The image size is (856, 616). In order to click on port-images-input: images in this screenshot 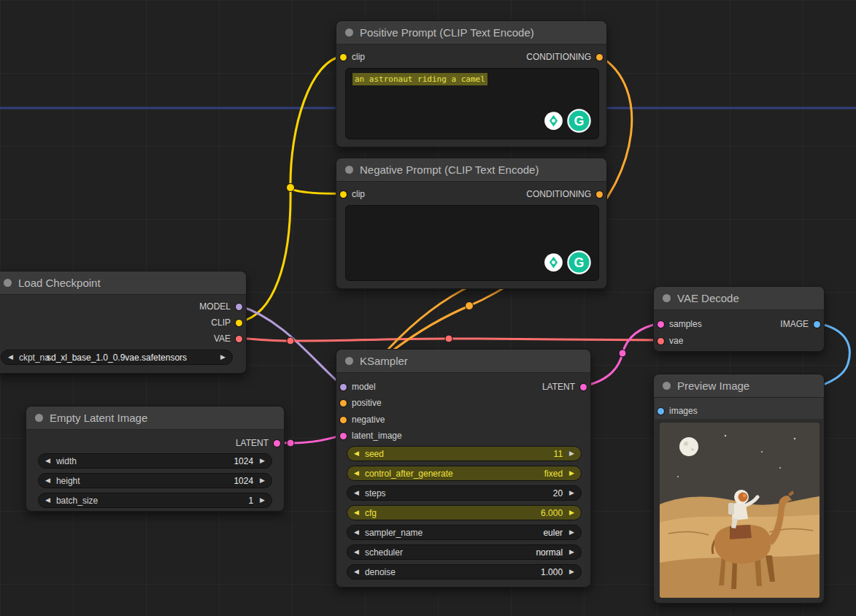, I will do `click(677, 411)`.